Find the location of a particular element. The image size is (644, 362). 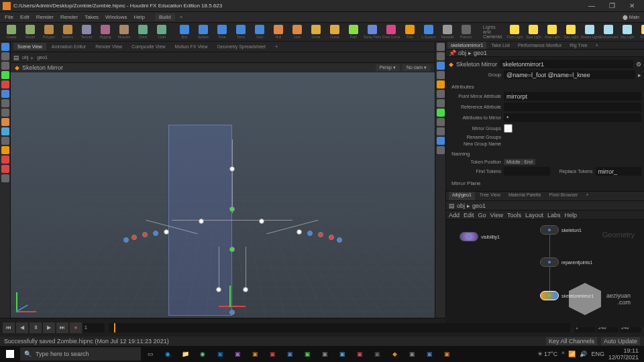

shelf-tool: Font is located at coordinates (410, 32).